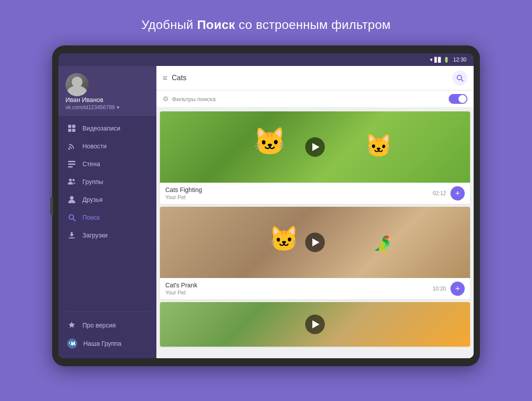 The height and width of the screenshot is (401, 532). Describe the element at coordinates (72, 325) in the screenshot. I see `star-icon` at that location.